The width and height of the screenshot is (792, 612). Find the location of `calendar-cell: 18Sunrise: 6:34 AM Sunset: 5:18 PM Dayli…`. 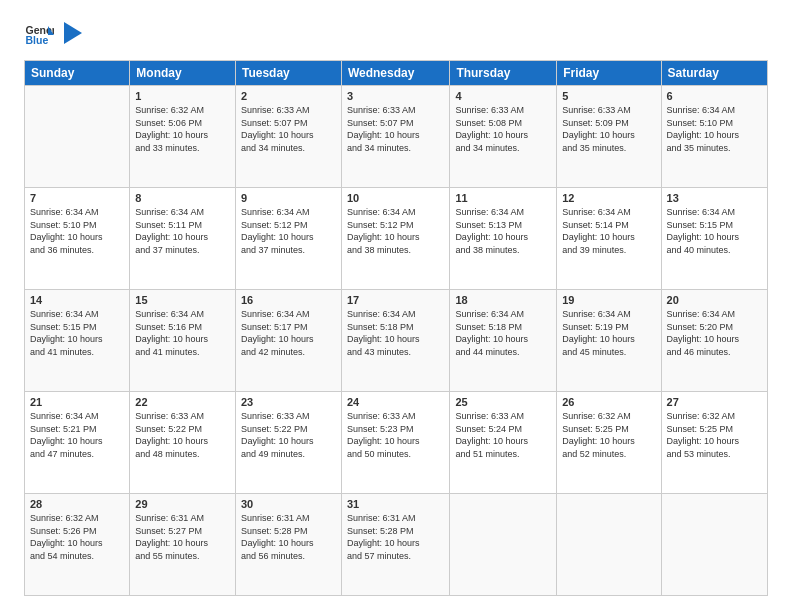

calendar-cell: 18Sunrise: 6:34 AM Sunset: 5:18 PM Dayli… is located at coordinates (504, 341).